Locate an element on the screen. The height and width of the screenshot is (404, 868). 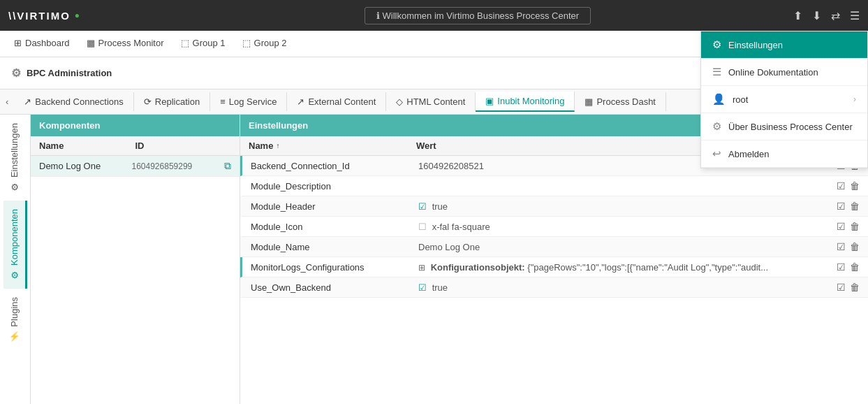
row-0-name: Demo Log One is located at coordinates (85, 166).